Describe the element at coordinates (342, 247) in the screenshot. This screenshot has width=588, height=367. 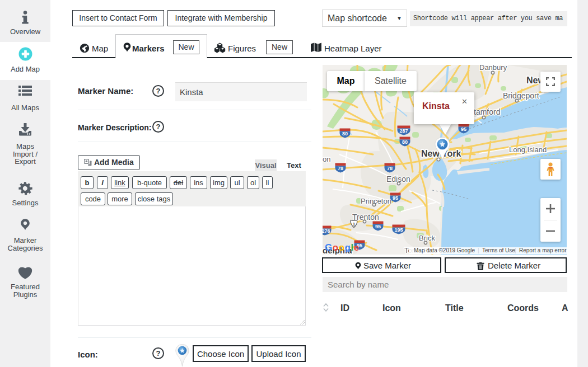
I see `svg-text: Google` at that location.